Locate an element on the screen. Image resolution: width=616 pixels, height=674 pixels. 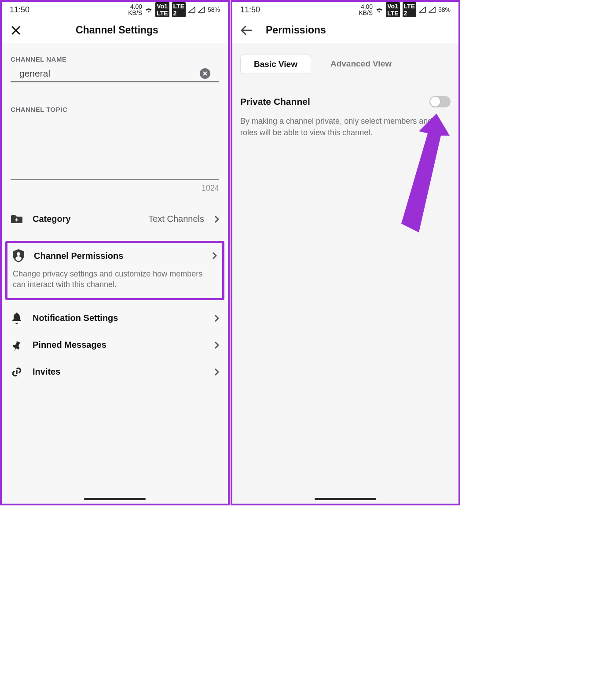
permissions-label: Channel Permissions is located at coordinates (118, 256).